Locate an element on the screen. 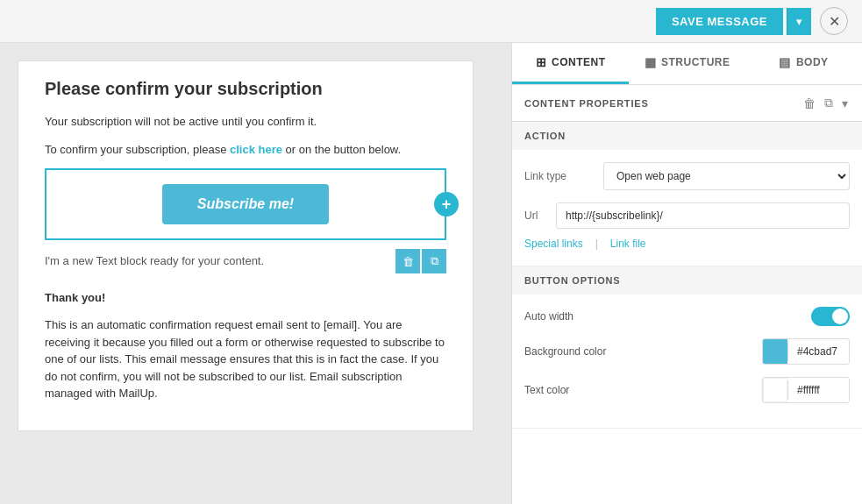 This screenshot has height=504, width=862. text-block-actions: 🗑 ⧉ is located at coordinates (421, 261).